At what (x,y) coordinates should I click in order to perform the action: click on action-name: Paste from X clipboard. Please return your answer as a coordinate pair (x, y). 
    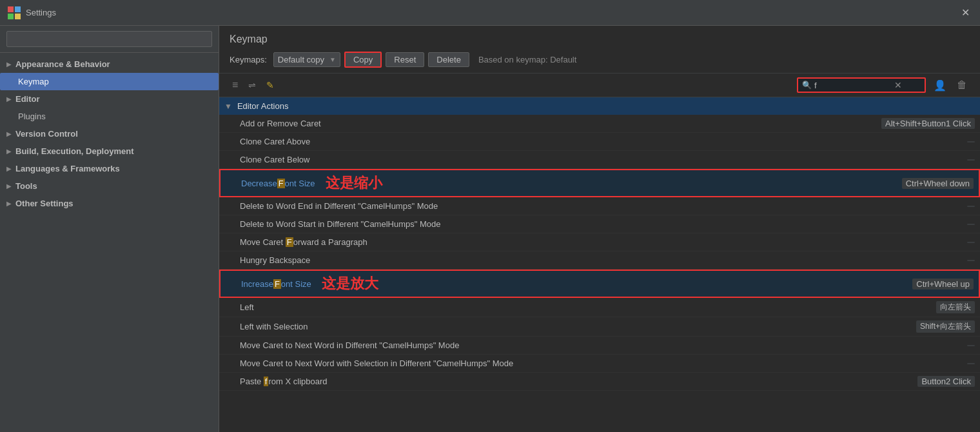
    Looking at the image, I should click on (579, 382).